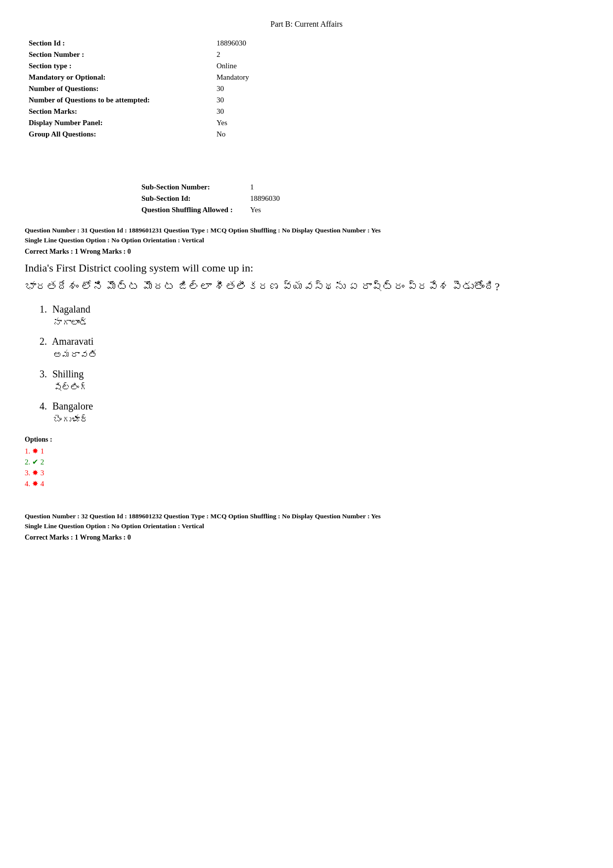 This screenshot has height=868, width=613. I want to click on section-mandatory-label: Mandatory or Optional:, so click(119, 77).